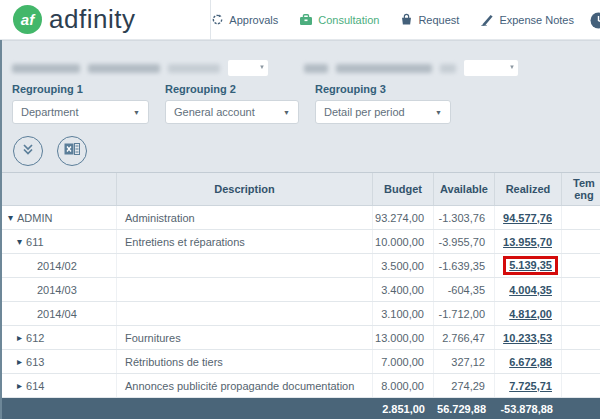 The height and width of the screenshot is (419, 600). What do you see at coordinates (58, 314) in the screenshot?
I see `row-tree-cell: 2014/04` at bounding box center [58, 314].